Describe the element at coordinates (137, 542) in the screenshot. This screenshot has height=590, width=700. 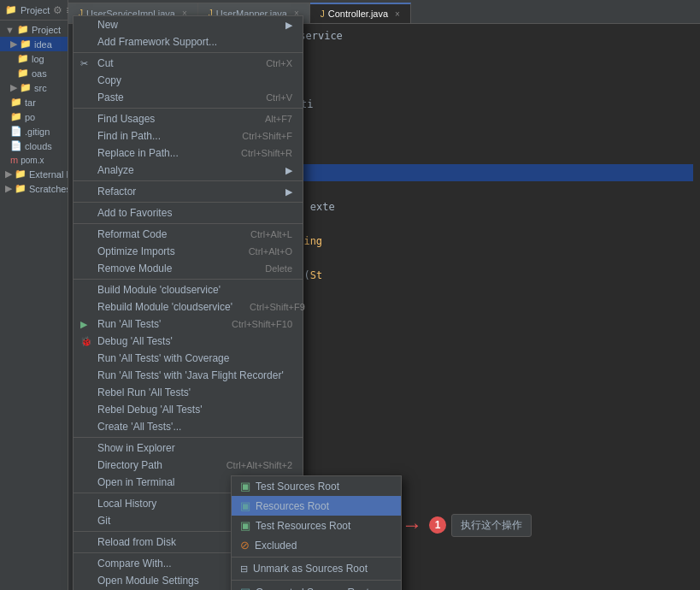
I see `menu-label: Reload from Disk` at that location.